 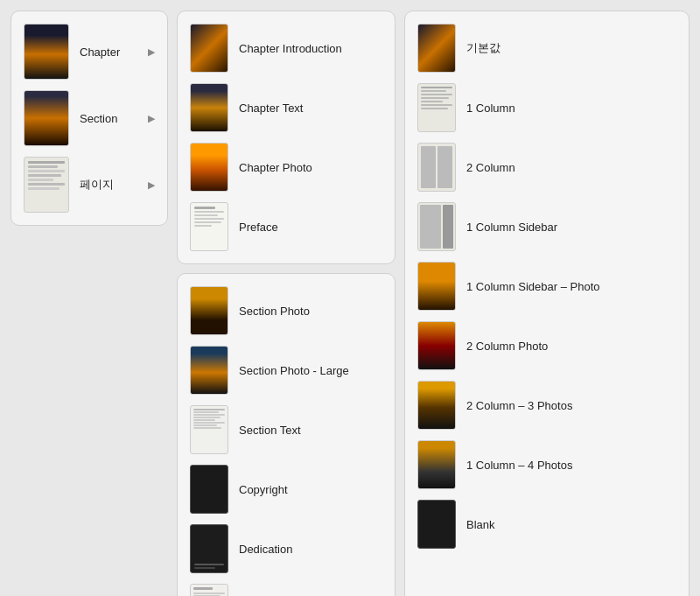 I want to click on preface-label: Preface, so click(x=311, y=228).